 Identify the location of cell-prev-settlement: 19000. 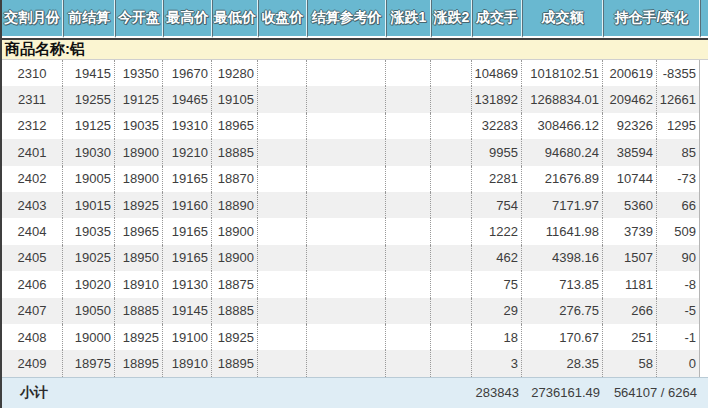
(89, 337).